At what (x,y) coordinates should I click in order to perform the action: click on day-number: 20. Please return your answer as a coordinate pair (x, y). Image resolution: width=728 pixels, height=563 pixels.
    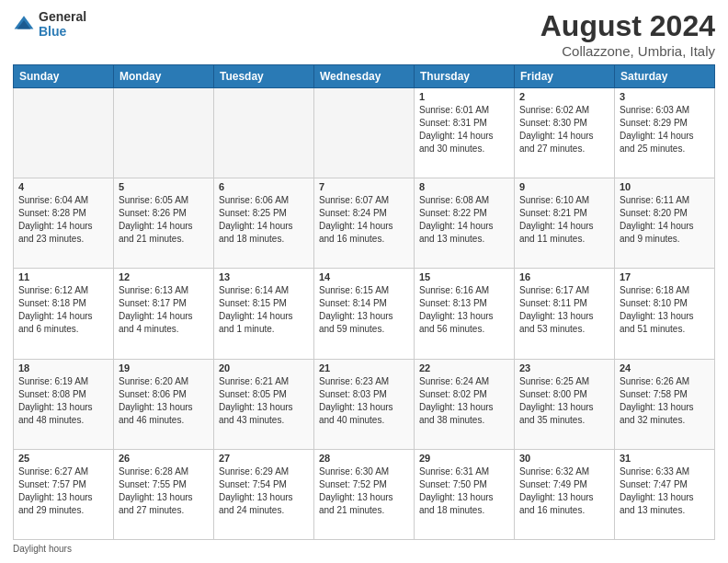
    Looking at the image, I should click on (264, 368).